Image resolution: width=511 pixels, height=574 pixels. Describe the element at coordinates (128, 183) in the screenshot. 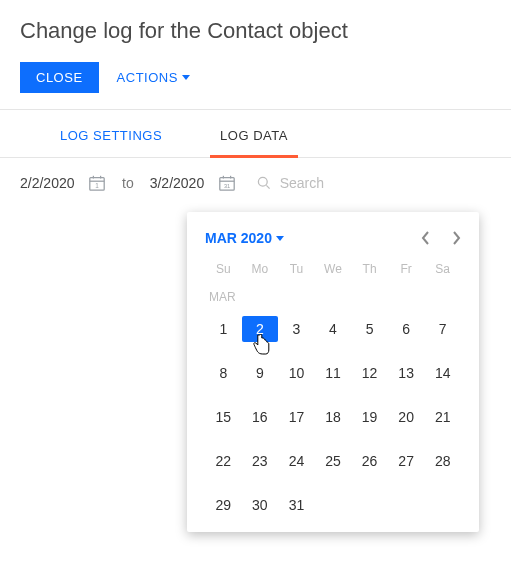

I see `to-label: to` at that location.